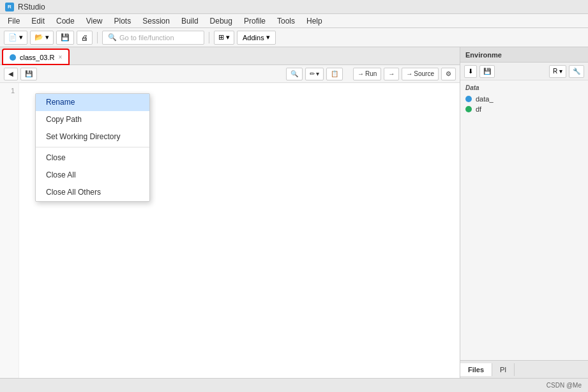 This screenshot has height=392, width=588. What do you see at coordinates (409, 74) in the screenshot?
I see `source-arrow-icon: →` at bounding box center [409, 74].